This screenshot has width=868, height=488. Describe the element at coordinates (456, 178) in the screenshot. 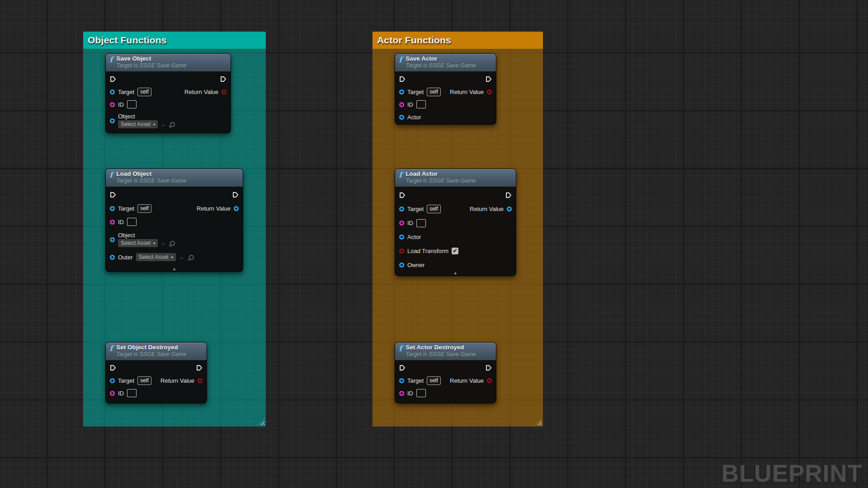

I see `node-header: f Load Actor Target is SSGE Save Game` at that location.